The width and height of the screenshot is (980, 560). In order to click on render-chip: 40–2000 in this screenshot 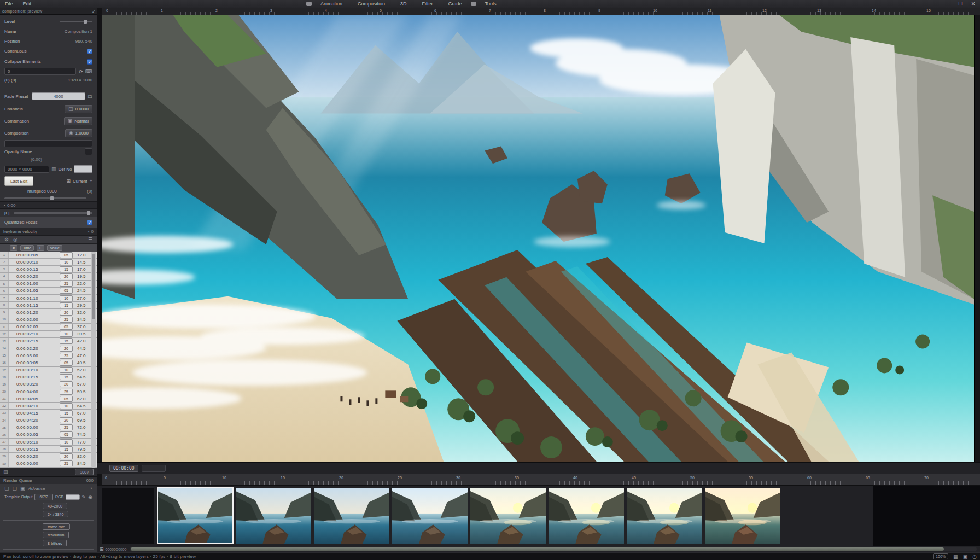, I will do `click(55, 506)`.